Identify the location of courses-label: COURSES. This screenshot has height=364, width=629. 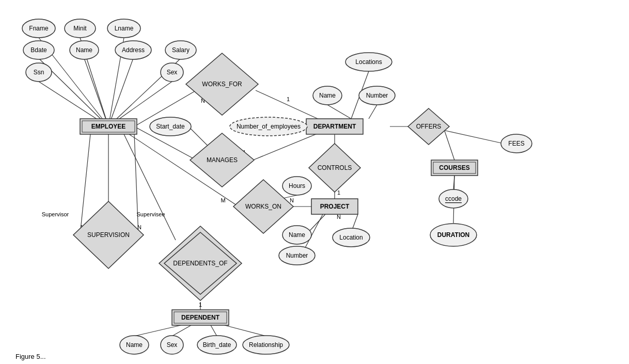
(454, 168).